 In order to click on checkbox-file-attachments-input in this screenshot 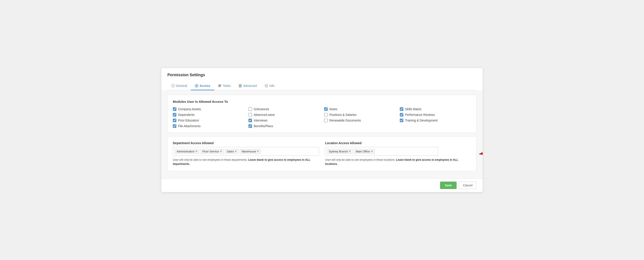, I will do `click(174, 126)`.